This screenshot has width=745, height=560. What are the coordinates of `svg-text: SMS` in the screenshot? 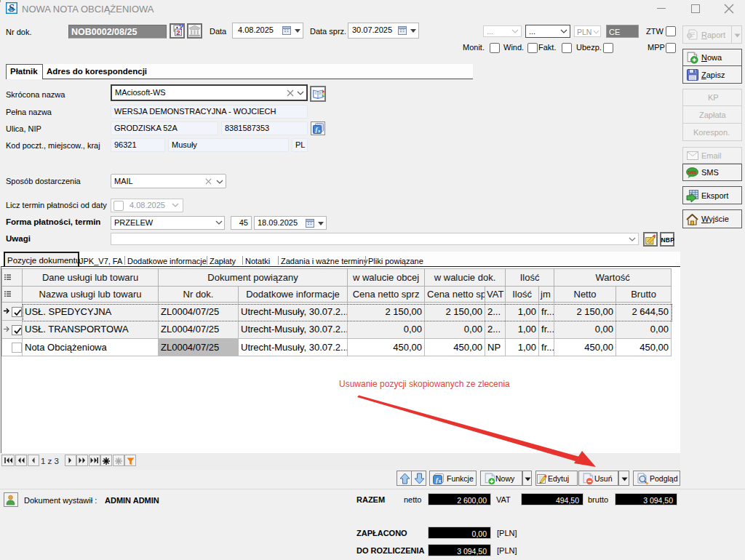 It's located at (693, 172).